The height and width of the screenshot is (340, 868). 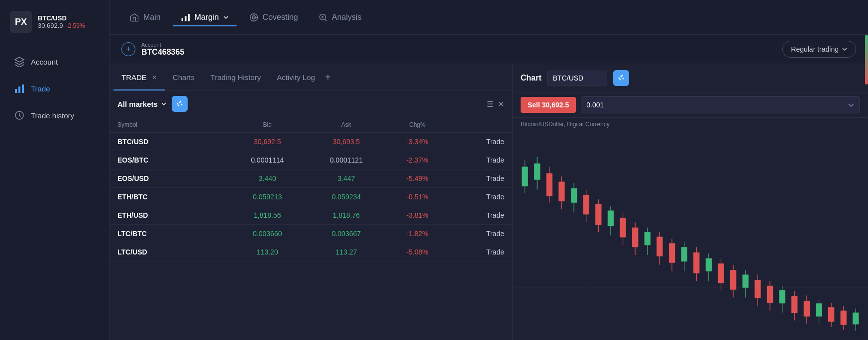 I want to click on btc-pair-label: BTC/USD, so click(x=52, y=18).